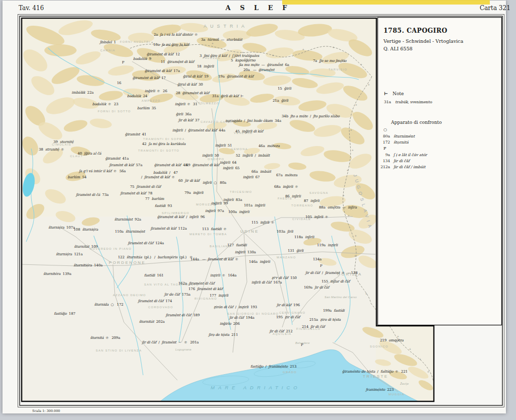  What do you see at coordinates (383, 167) in the screenshot?
I see `apparato-entry-number: 212a` at bounding box center [383, 167].